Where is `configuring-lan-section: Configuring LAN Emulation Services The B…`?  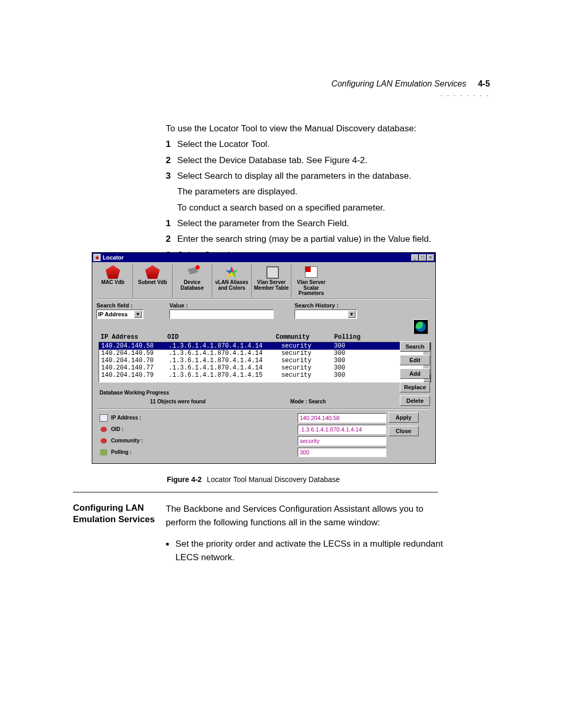
configuring-lan-section: Configuring LAN Emulation Services The B… is located at coordinates (263, 534).